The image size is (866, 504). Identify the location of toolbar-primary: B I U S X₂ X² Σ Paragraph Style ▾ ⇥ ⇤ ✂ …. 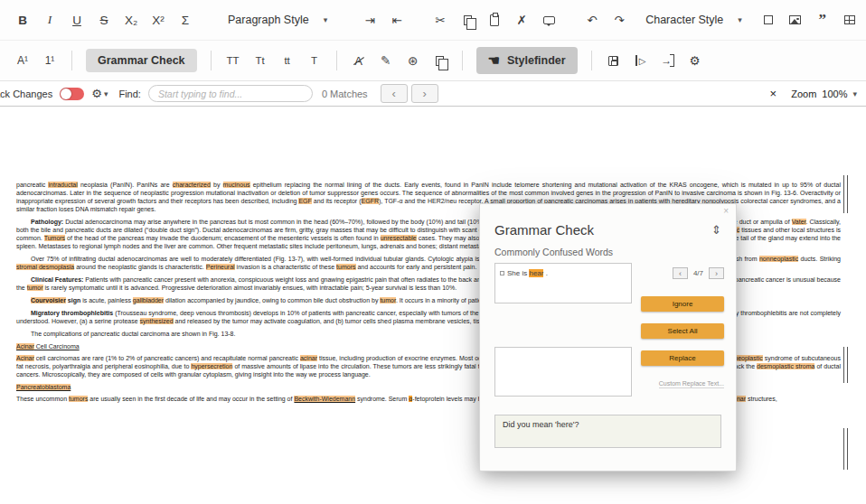
(433, 20).